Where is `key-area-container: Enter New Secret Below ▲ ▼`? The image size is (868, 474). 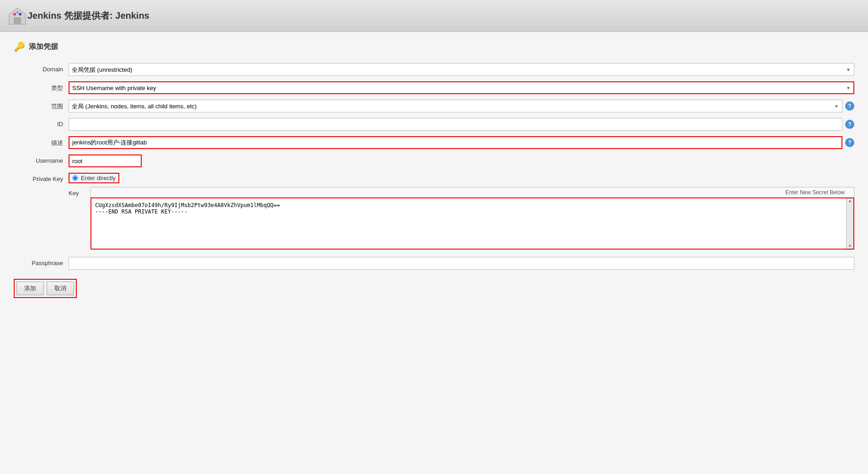
key-area-container: Enter New Secret Below ▲ ▼ is located at coordinates (473, 218).